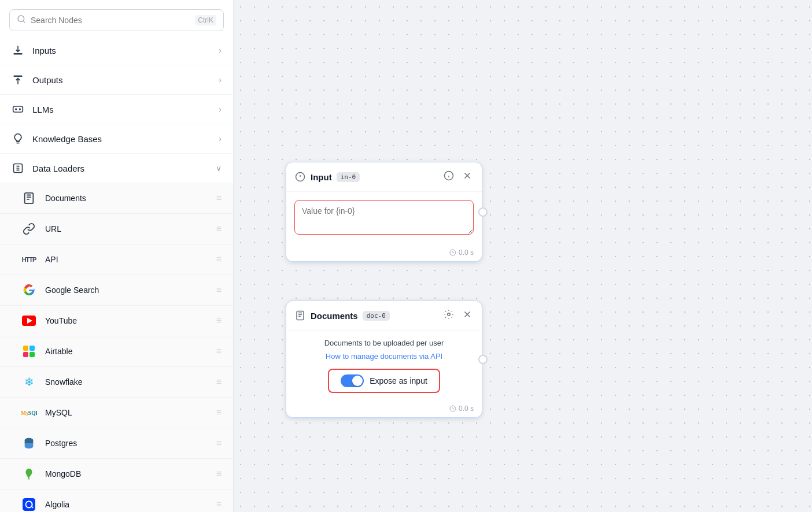 This screenshot has width=812, height=512. I want to click on svg-text: My, so click(25, 413).